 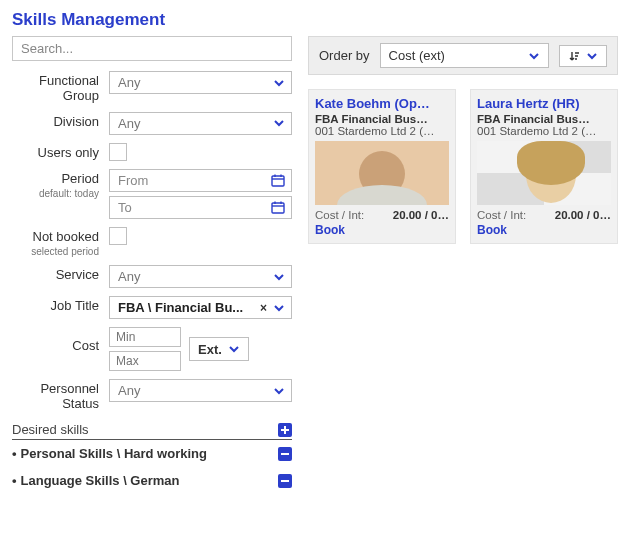 What do you see at coordinates (200, 276) in the screenshot?
I see `service-select: Any` at bounding box center [200, 276].